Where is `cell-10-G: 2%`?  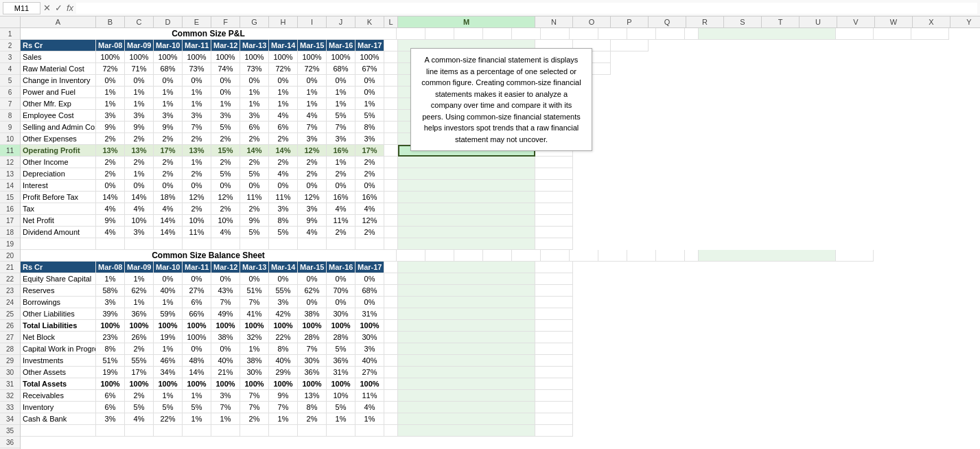 cell-10-G: 2% is located at coordinates (255, 139).